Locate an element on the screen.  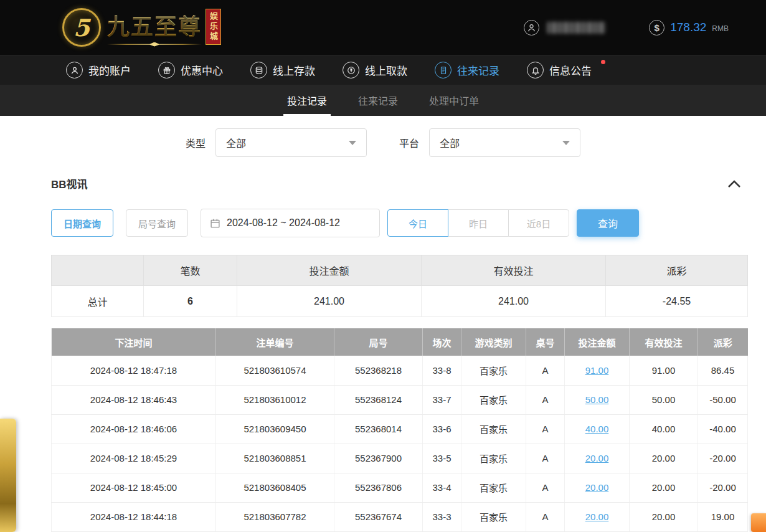
summary-bet-amount: 241.00 is located at coordinates (329, 302).